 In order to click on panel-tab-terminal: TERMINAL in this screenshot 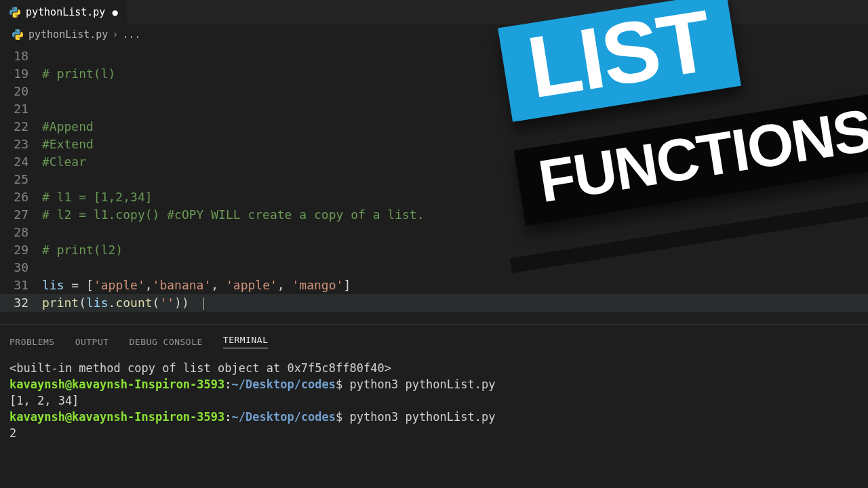, I will do `click(245, 342)`.